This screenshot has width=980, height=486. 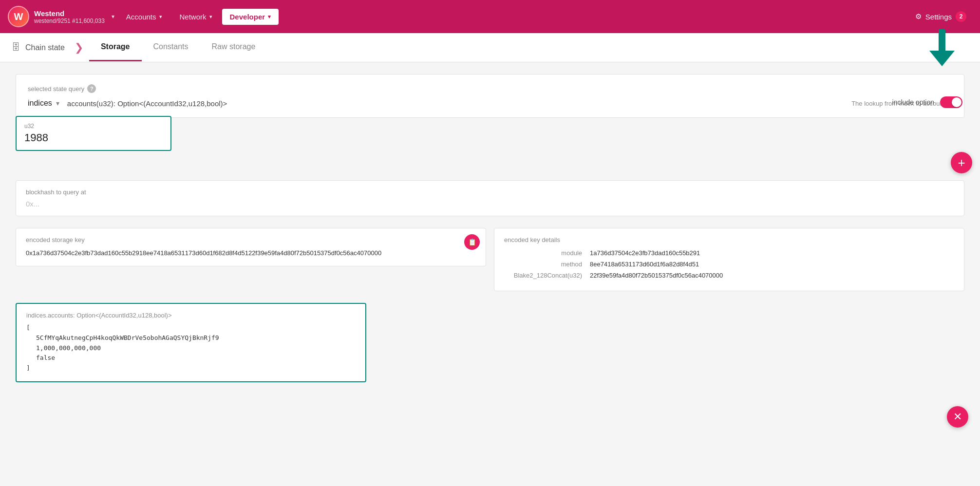 What do you see at coordinates (247, 17) in the screenshot?
I see `nav-developer-label: Developer` at bounding box center [247, 17].